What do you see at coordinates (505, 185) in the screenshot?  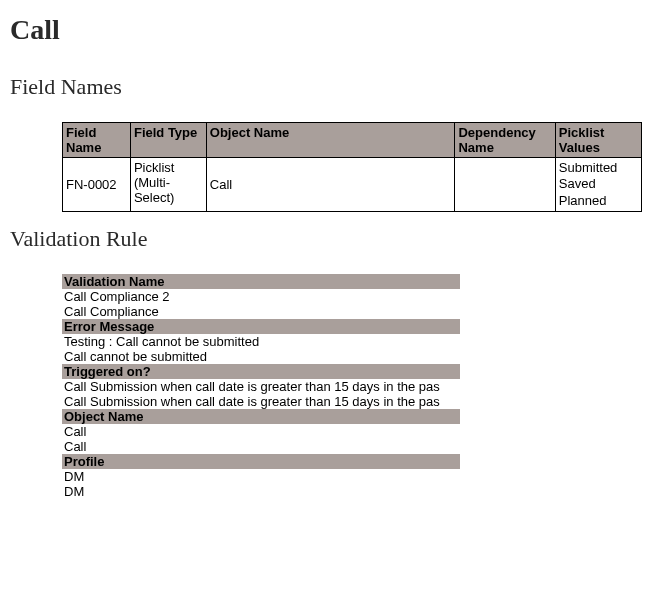 I see `cell-dependency-name` at bounding box center [505, 185].